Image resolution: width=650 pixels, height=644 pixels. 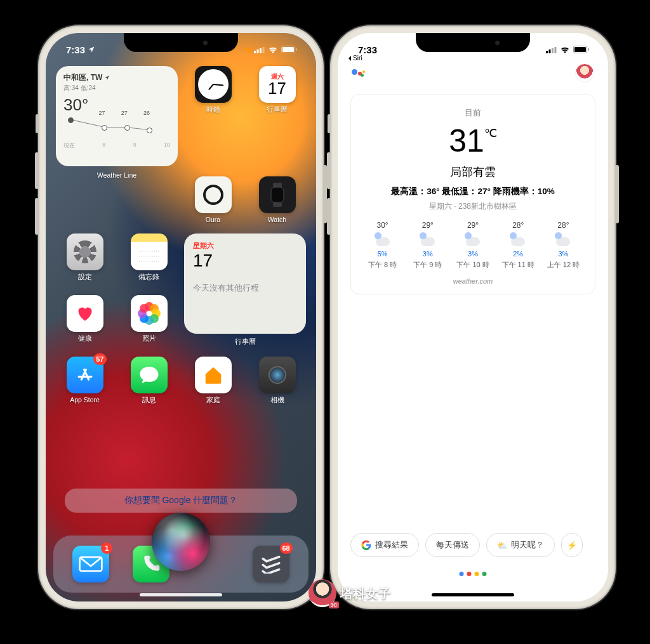 What do you see at coordinates (527, 545) in the screenshot?
I see `chip-label: 明天呢？` at bounding box center [527, 545].